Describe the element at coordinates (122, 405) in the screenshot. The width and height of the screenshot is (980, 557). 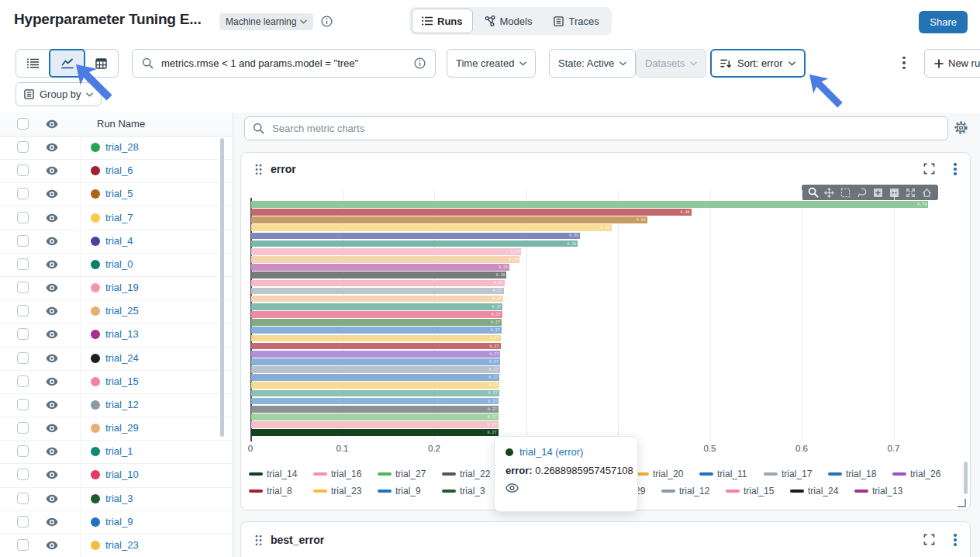
I see `run-name-link: trial_12` at that location.